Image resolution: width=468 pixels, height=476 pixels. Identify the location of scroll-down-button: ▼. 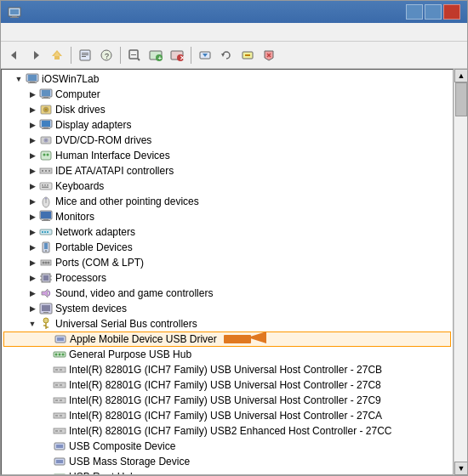
(461, 468).